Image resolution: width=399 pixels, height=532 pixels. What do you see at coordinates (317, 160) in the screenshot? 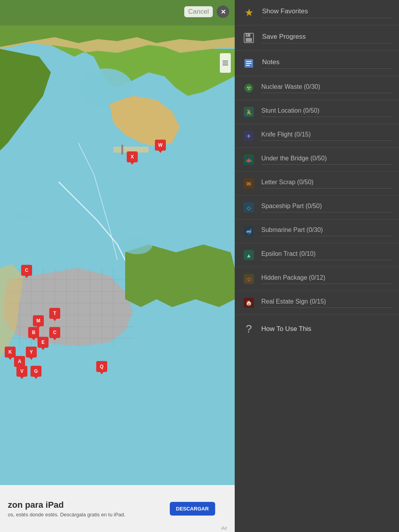
I see `category-item-under-the-bridge: 🌉 Under the Bridge (0/50)` at bounding box center [317, 160].